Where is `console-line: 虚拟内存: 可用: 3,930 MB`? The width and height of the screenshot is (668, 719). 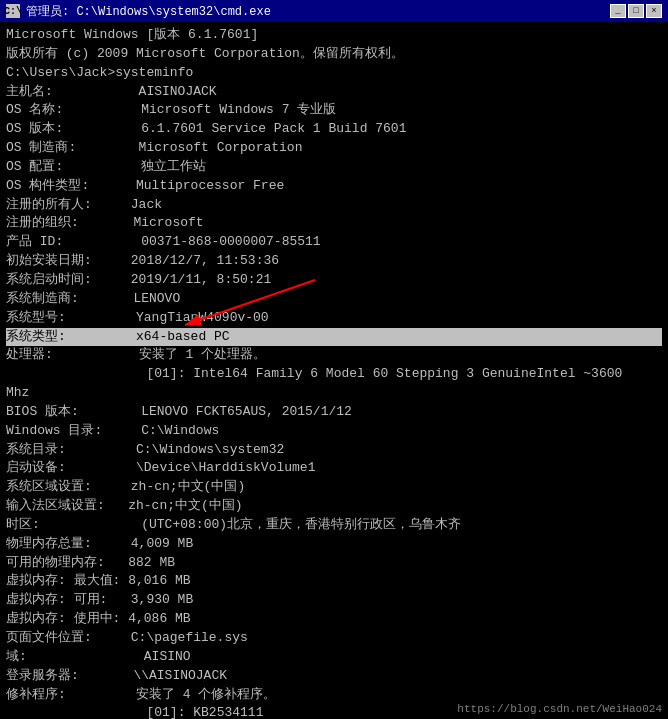
console-line: 虚拟内存: 可用: 3,930 MB is located at coordinates (334, 600).